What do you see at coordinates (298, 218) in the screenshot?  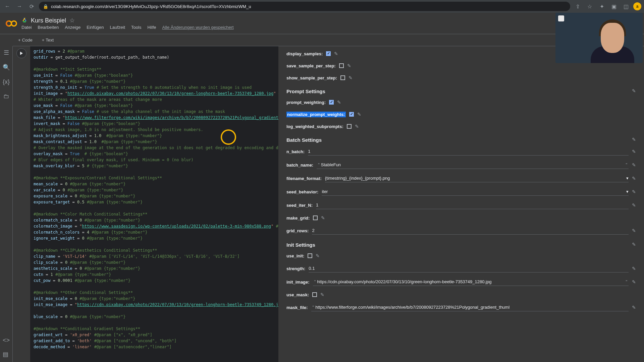 I see `make-grid-label: make_grid:` at bounding box center [298, 218].